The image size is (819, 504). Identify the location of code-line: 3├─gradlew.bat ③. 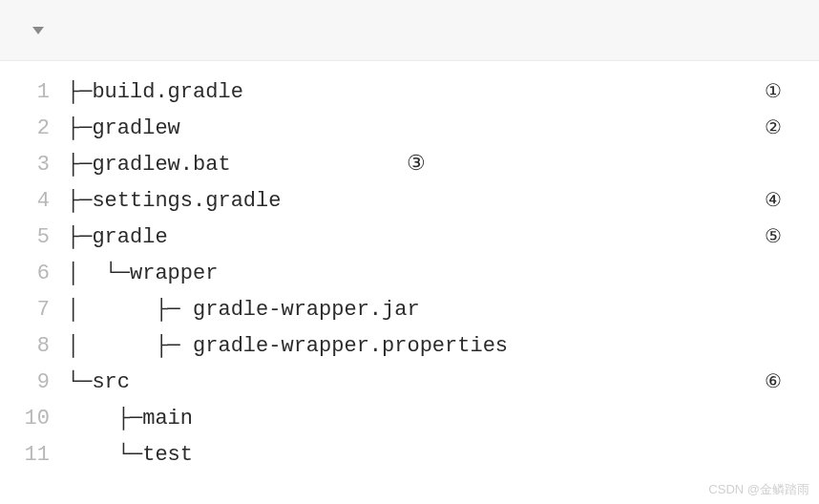
(410, 165).